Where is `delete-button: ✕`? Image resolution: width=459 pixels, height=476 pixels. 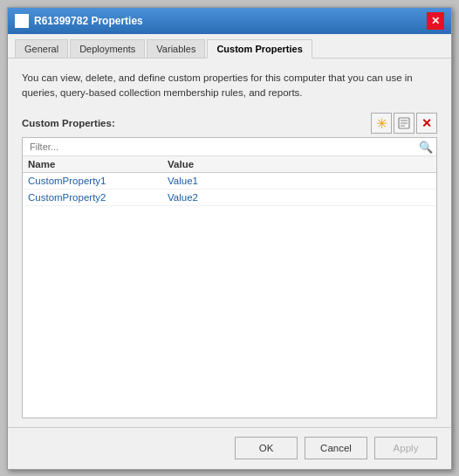
delete-button: ✕ is located at coordinates (427, 123).